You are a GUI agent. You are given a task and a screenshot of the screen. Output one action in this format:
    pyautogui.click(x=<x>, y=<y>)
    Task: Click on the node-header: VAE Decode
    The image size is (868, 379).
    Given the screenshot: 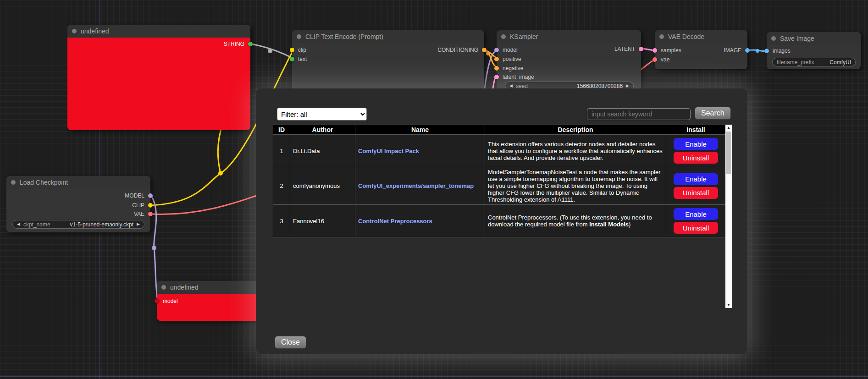 What is the action you would take?
    pyautogui.click(x=701, y=37)
    